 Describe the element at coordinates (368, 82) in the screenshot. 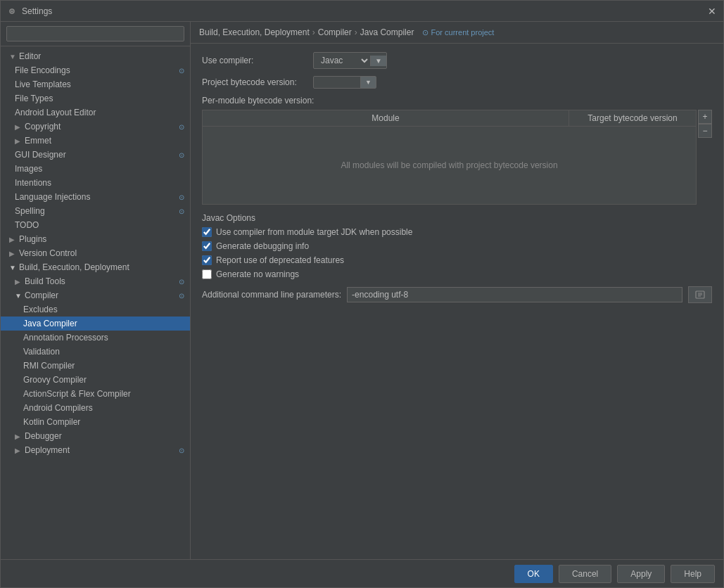

I see `bytecode-arrow: ▼` at that location.